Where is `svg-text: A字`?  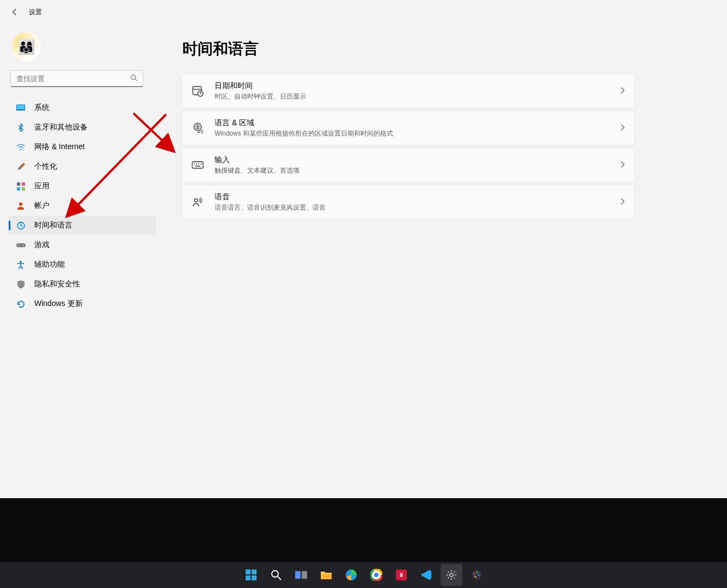 svg-text: A字 is located at coordinates (200, 132).